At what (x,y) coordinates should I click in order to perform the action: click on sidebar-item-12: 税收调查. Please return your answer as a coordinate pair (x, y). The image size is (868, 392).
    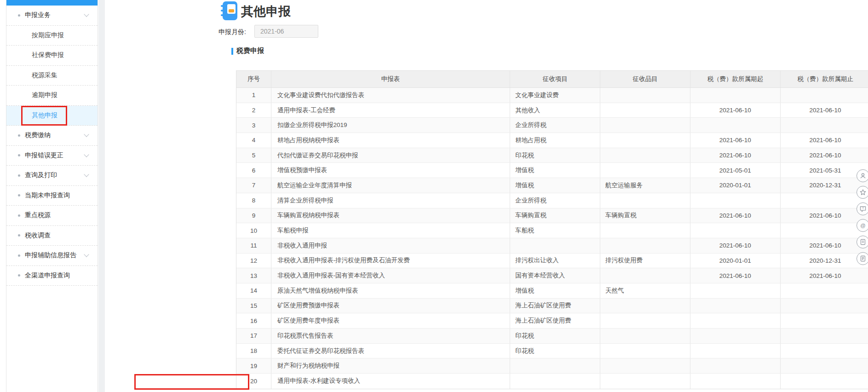
    Looking at the image, I should click on (52, 236).